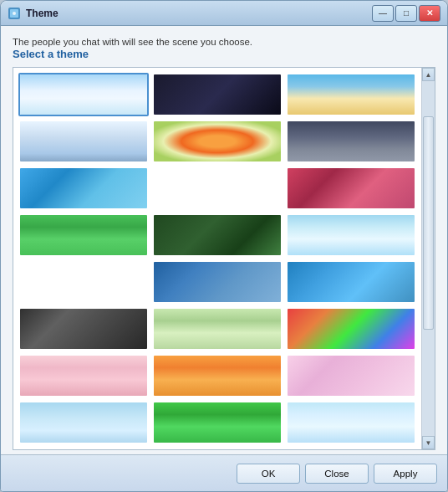 The width and height of the screenshot is (448, 492). What do you see at coordinates (199, 13) in the screenshot?
I see `window-title: Theme` at bounding box center [199, 13].